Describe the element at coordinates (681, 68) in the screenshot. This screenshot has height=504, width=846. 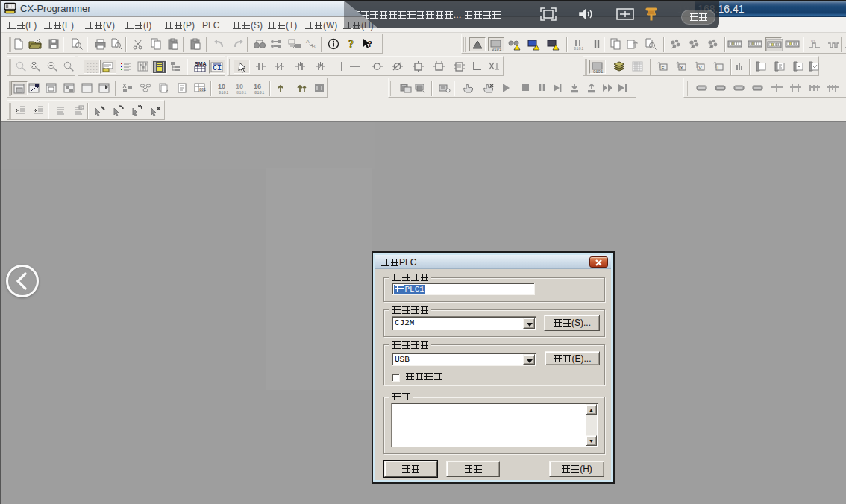
I see `svg-text: X` at that location.